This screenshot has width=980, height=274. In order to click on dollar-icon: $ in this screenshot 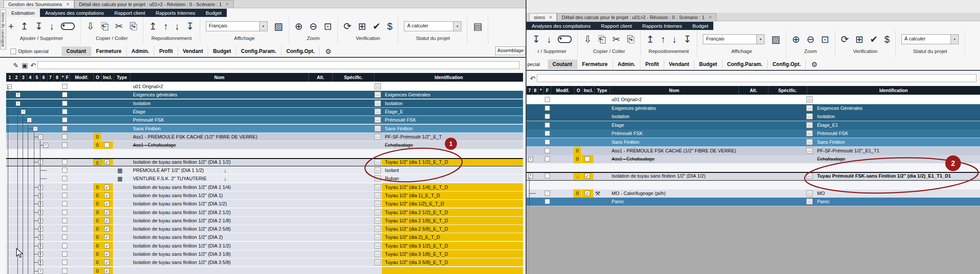, I will do `click(390, 26)`.